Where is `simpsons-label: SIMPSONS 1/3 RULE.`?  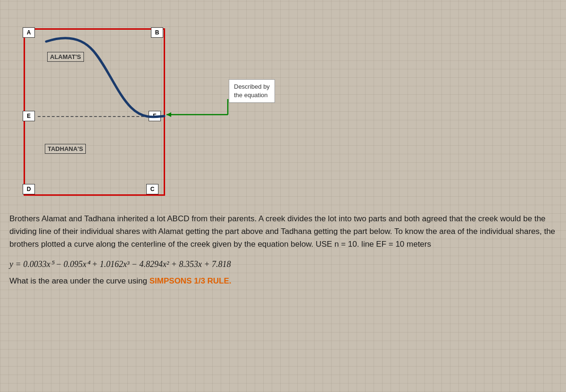
simpsons-label: SIMPSONS 1/3 RULE. is located at coordinates (191, 281).